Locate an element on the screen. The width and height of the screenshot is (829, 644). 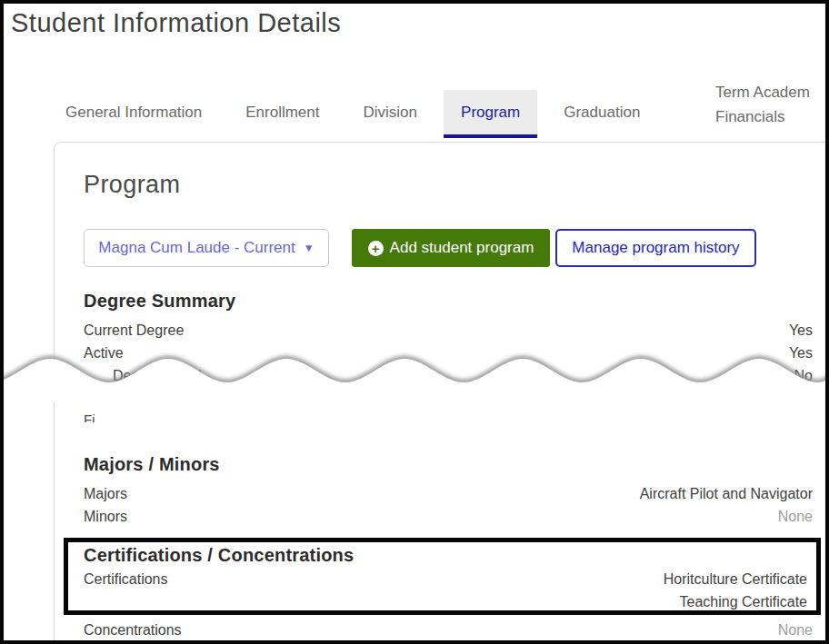
row-label: Active is located at coordinates (104, 352).